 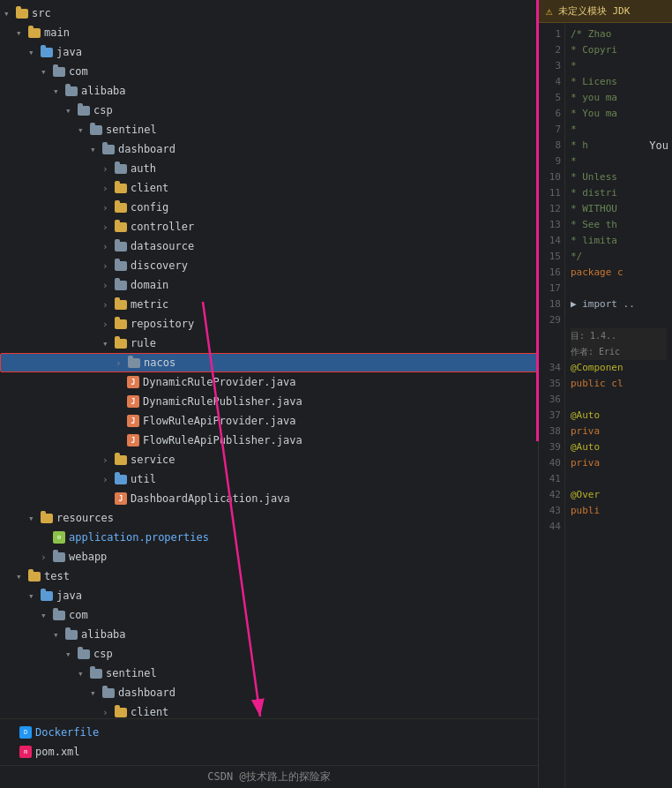 I want to click on tree-item-datasource: ›datasource, so click(x=269, y=246).